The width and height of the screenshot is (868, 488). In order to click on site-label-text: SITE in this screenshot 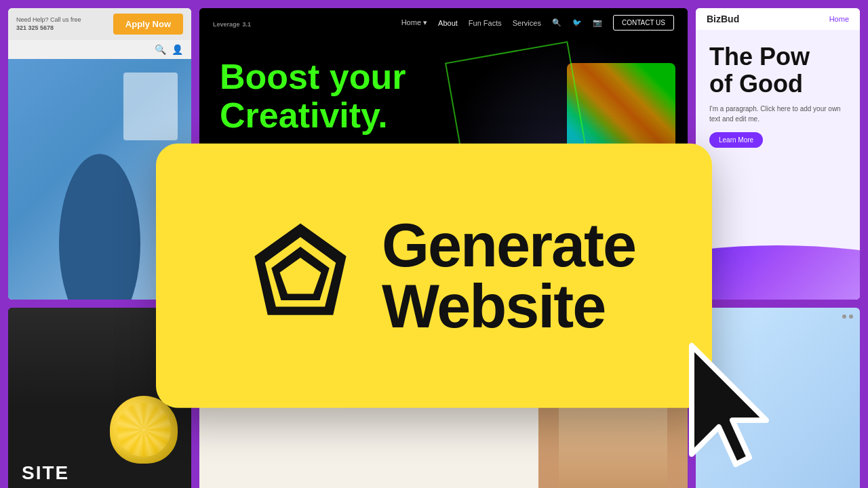, I will do `click(45, 473)`.